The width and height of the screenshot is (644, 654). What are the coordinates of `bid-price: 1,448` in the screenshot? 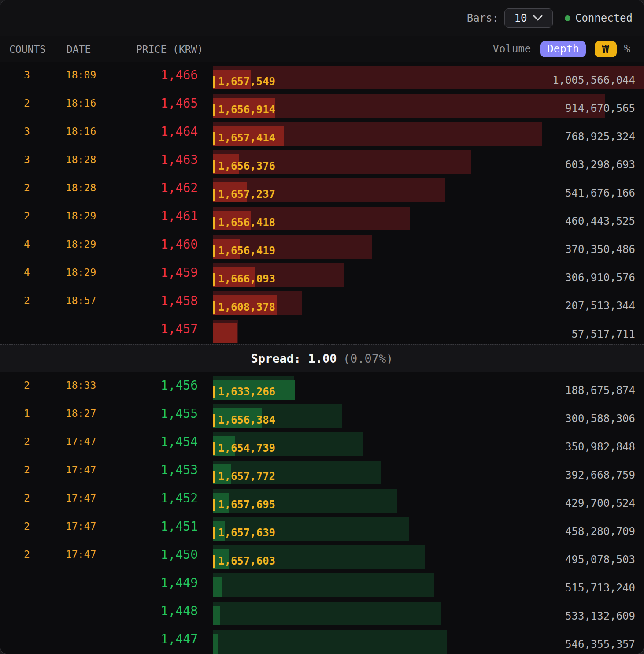 It's located at (159, 611).